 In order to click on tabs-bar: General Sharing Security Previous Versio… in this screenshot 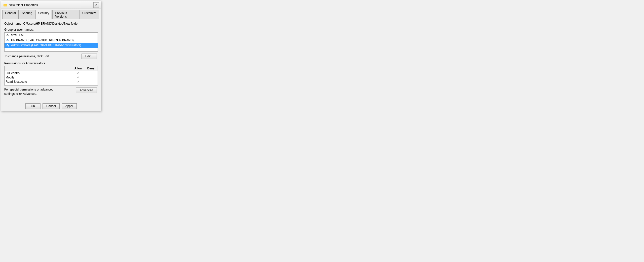, I will do `click(51, 14)`.